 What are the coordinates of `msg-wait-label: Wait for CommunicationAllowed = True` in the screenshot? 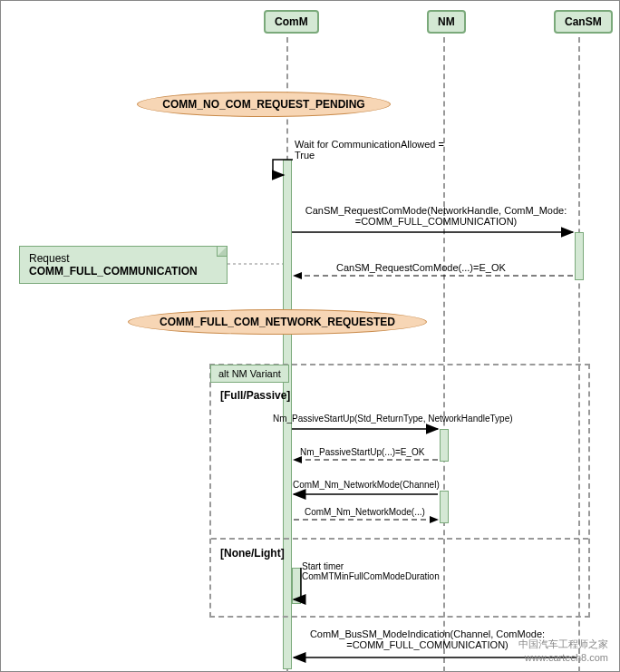 It's located at (370, 150).